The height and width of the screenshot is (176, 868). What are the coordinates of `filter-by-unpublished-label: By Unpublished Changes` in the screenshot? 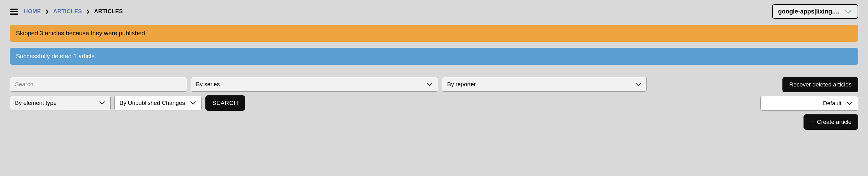 It's located at (152, 103).